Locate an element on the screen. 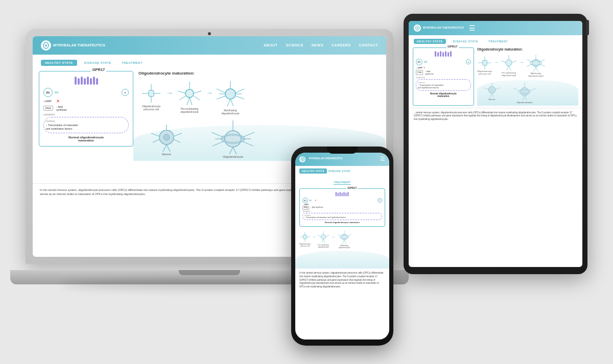 The width and height of the screenshot is (613, 364). oligo-label: Oligodendrocyte is located at coordinates (233, 157).